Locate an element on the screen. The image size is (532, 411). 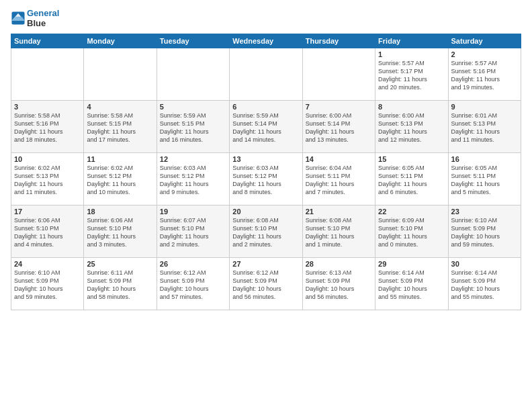
day-info: Sunrise: 6:07 AM Sunset: 5:10 PM Dayligh… is located at coordinates (193, 232).